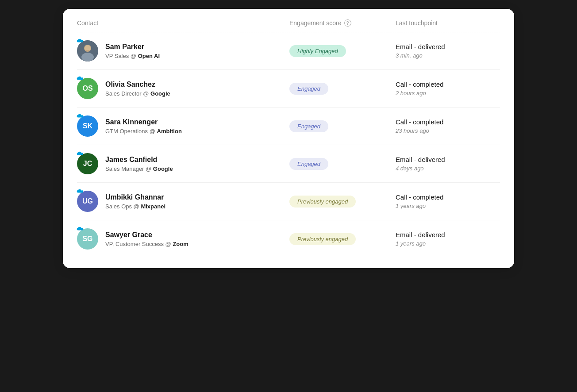 The height and width of the screenshot is (392, 577). What do you see at coordinates (448, 56) in the screenshot?
I see `touchpoint-time: 3 min. ago` at bounding box center [448, 56].